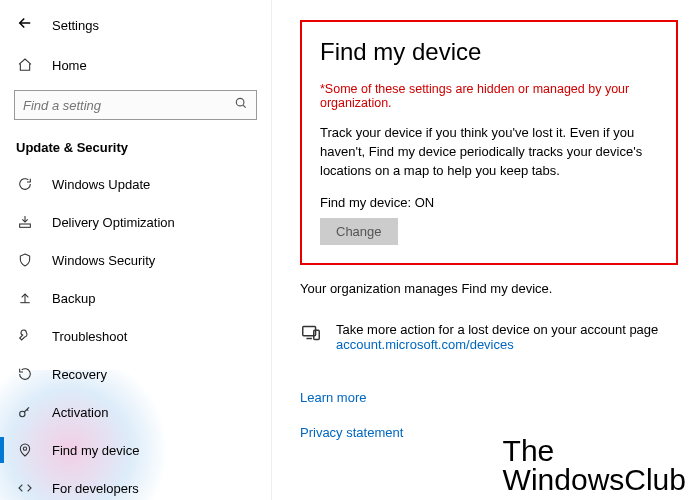 This screenshot has width=700, height=500. What do you see at coordinates (241, 105) in the screenshot?
I see `search-icon` at bounding box center [241, 105].